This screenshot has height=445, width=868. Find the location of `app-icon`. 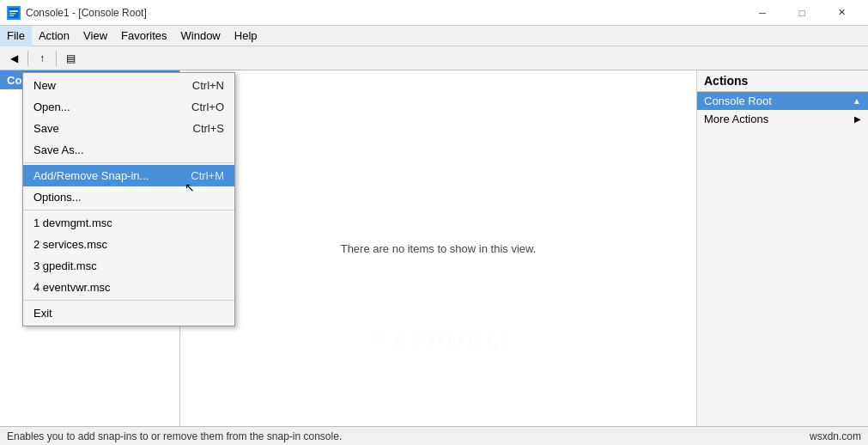

app-icon is located at coordinates (14, 13).